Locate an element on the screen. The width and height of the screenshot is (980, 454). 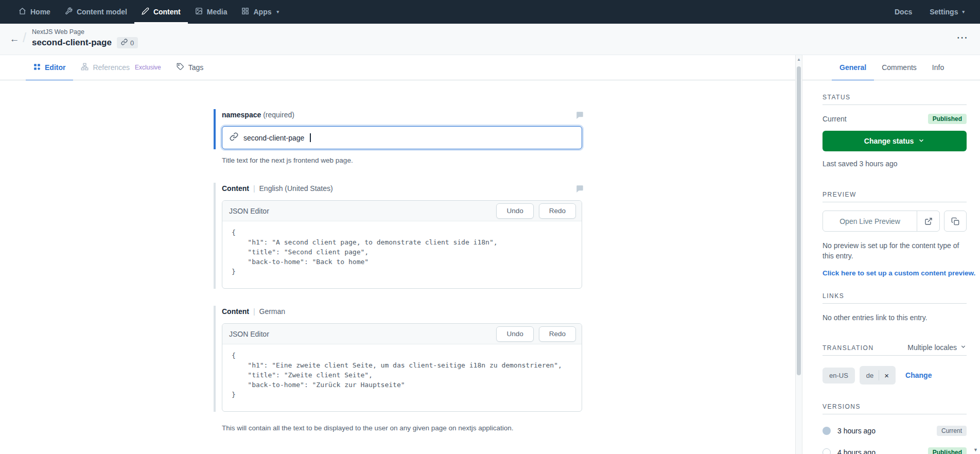
main-nav: Home Content model Content Media Apps ▾ is located at coordinates (143, 12).